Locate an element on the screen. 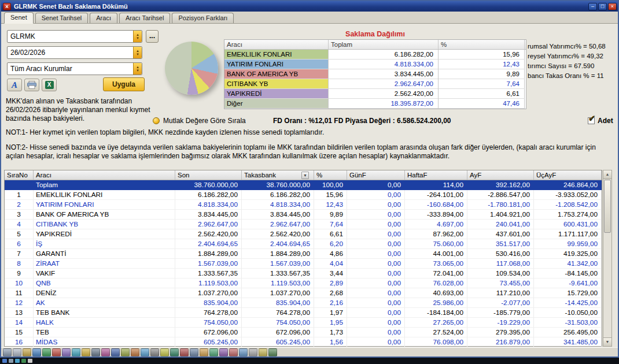 The height and width of the screenshot is (364, 619). column-label: AyF is located at coordinates (476, 175).